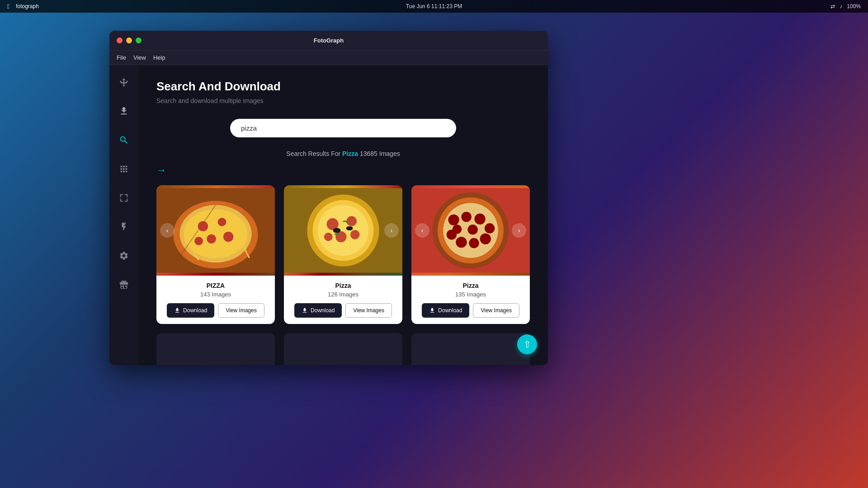  What do you see at coordinates (124, 215) in the screenshot?
I see `sidebar` at bounding box center [124, 215].